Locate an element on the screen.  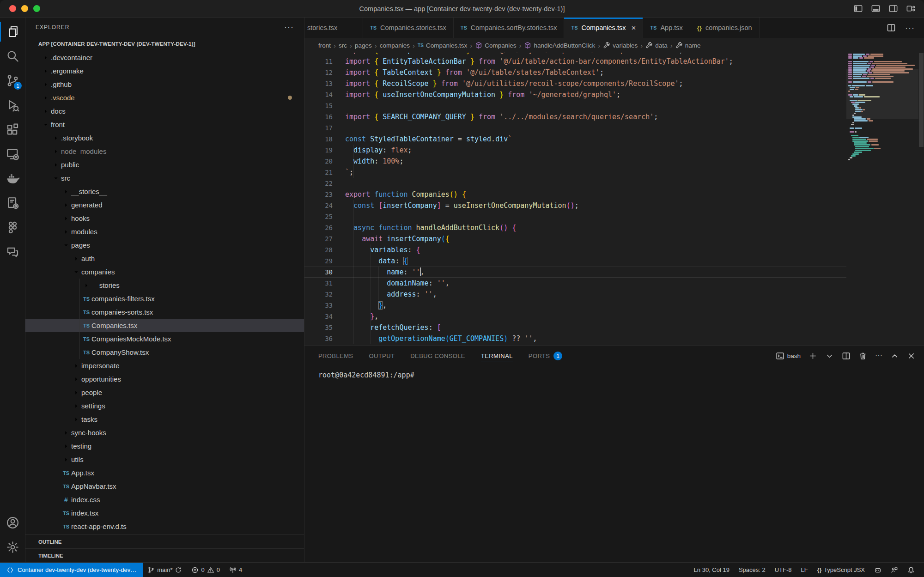
activity-item-remote-explorer is located at coordinates (12, 154).